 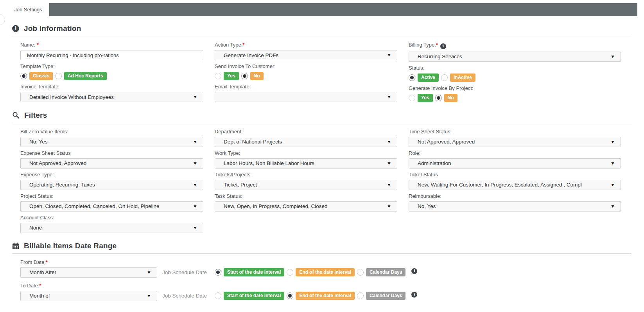 What do you see at coordinates (515, 163) in the screenshot?
I see `role-select: Administration ▼` at bounding box center [515, 163].